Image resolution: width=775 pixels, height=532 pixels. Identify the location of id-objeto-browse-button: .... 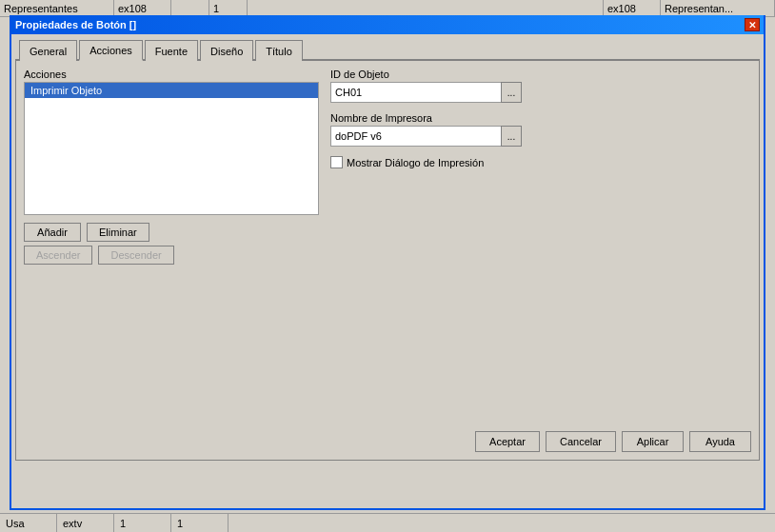
(511, 92).